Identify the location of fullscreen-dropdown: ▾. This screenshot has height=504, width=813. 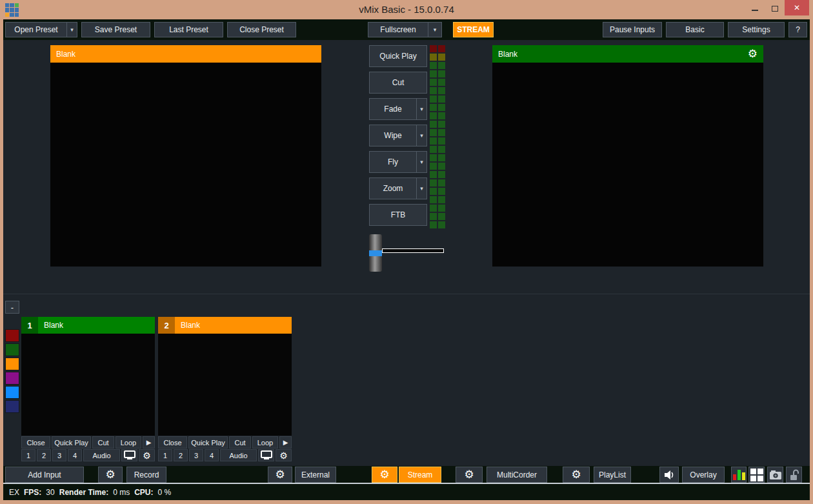
(435, 30).